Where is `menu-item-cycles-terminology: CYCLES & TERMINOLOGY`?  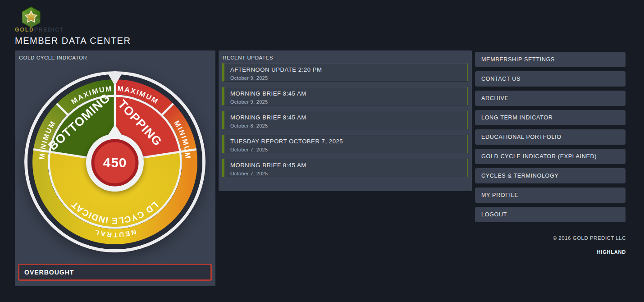
menu-item-cycles-terminology: CYCLES & TERMINOLOGY is located at coordinates (550, 176).